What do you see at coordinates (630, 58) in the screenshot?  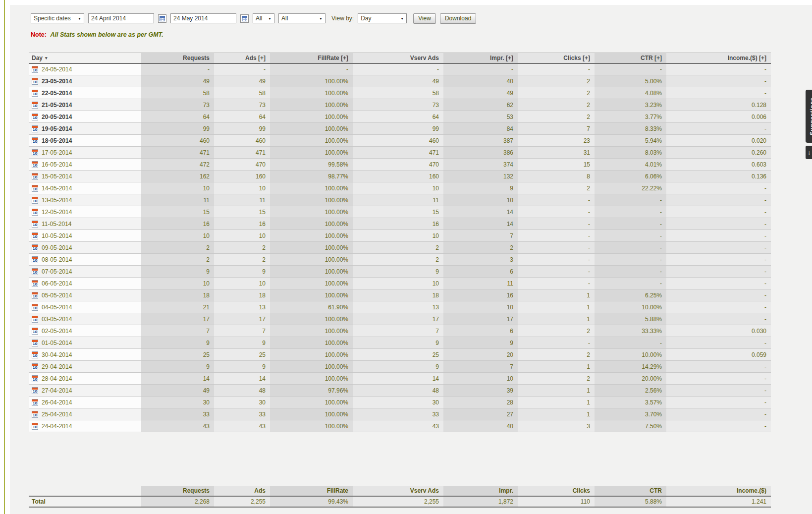 I see `column-header-ctr: CTR [+]` at bounding box center [630, 58].